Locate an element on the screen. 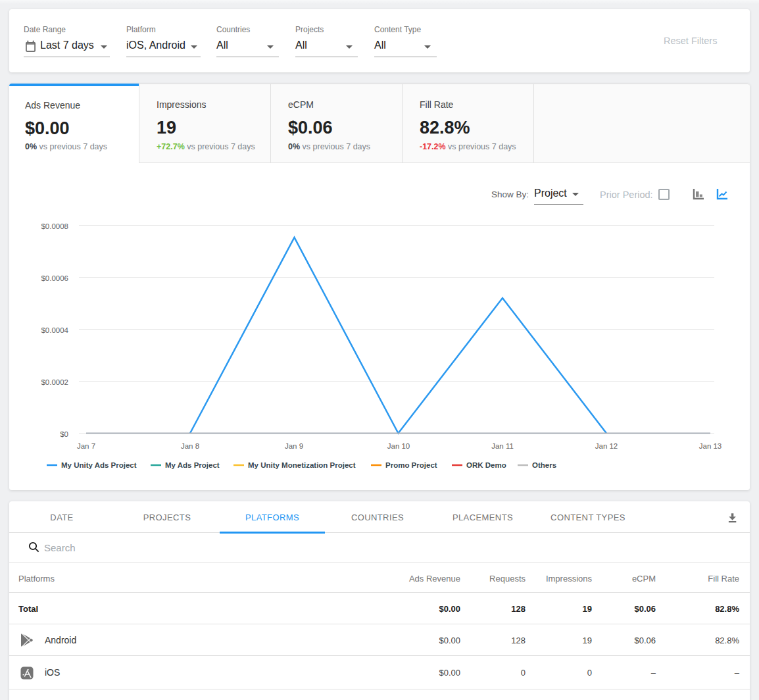 The image size is (759, 700). svg-text: $0.0002 is located at coordinates (55, 382).